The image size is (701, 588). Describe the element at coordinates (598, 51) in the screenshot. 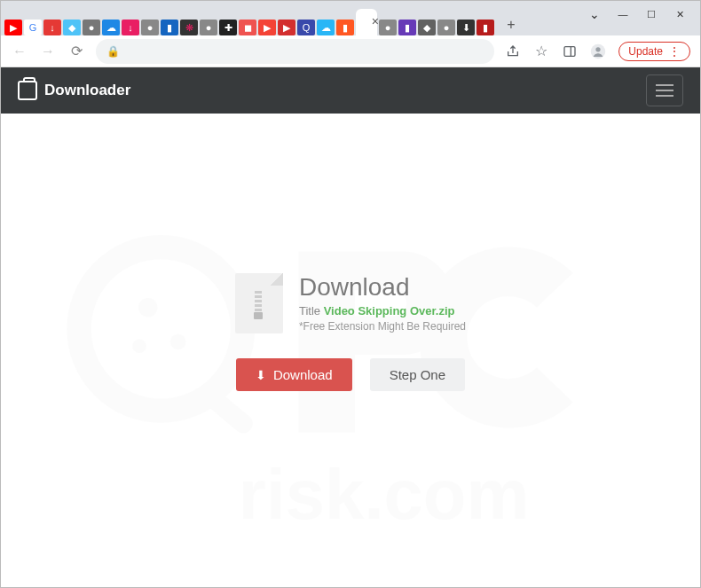

I see `profile-icon` at that location.